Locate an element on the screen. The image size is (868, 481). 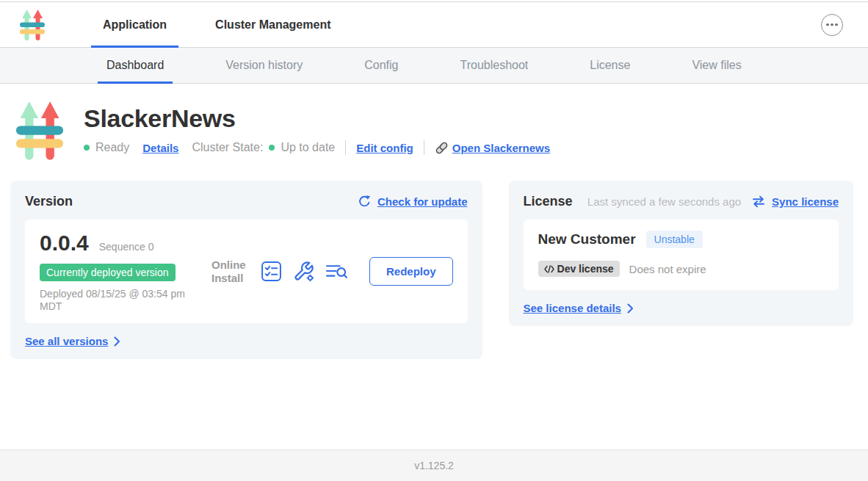
app-status-dot is located at coordinates (87, 148).